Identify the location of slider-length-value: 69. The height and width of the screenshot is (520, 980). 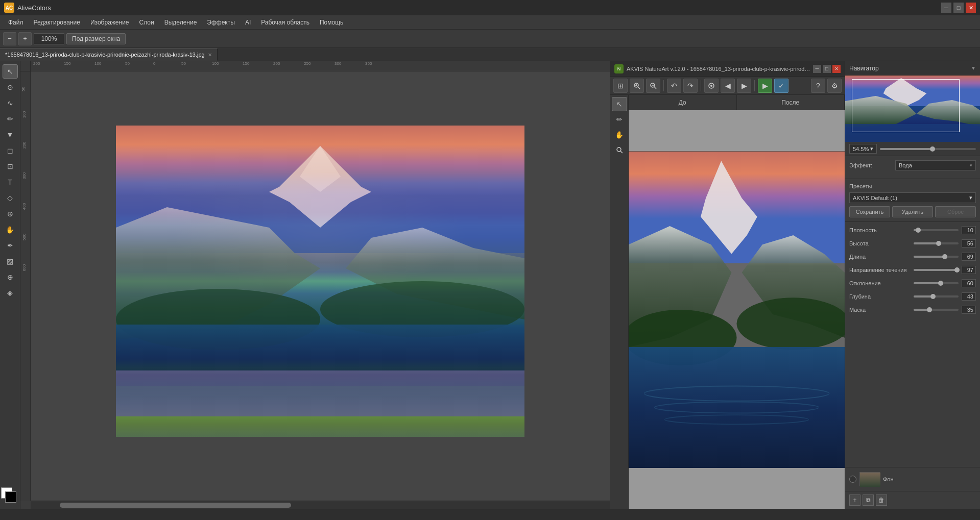
(969, 257).